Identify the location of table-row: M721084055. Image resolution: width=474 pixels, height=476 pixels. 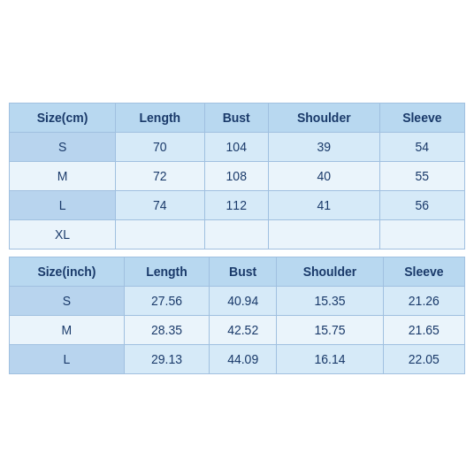
(237, 175).